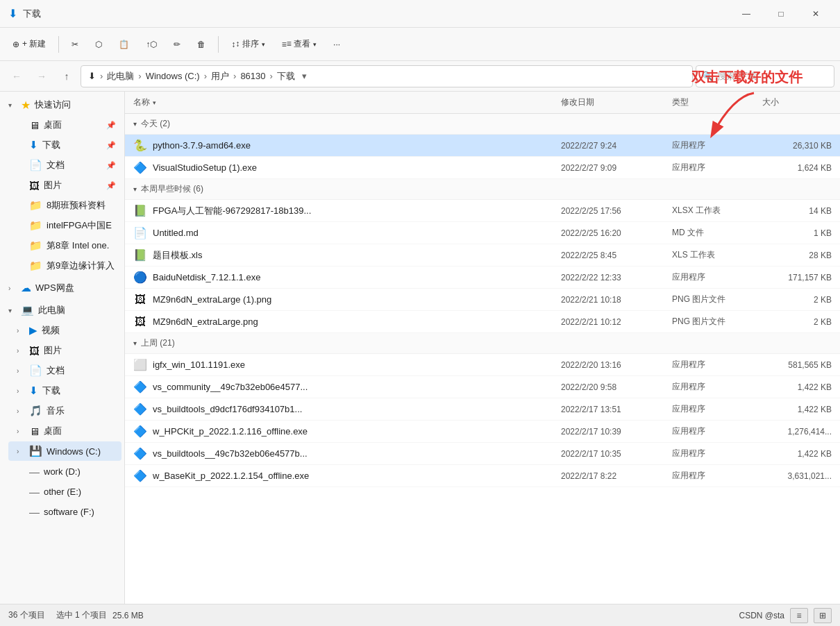 The image size is (840, 626). What do you see at coordinates (65, 411) in the screenshot?
I see `sidebar-item-music: › 🎵 音乐` at bounding box center [65, 411].